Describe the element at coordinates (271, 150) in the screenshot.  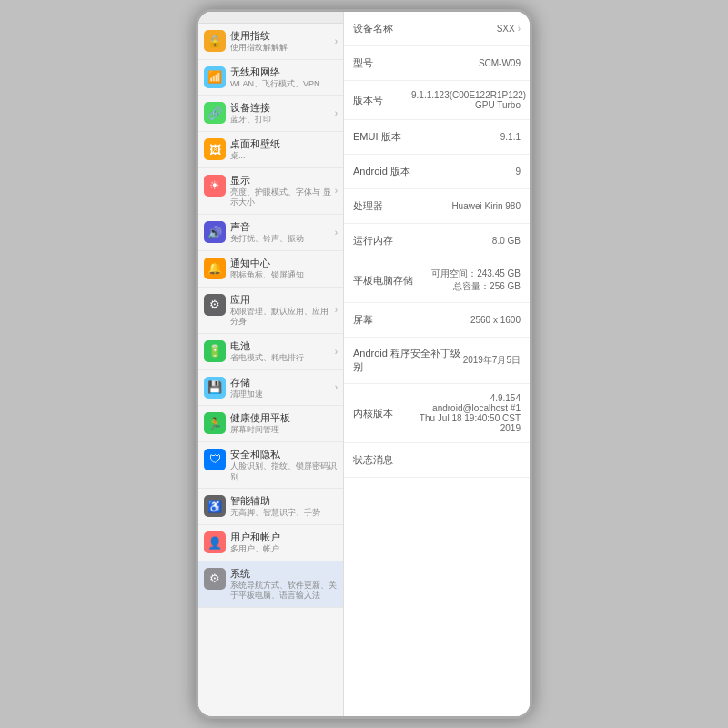
I see `settings-item-3: 🖼 桌面和壁纸 桌...` at that location.